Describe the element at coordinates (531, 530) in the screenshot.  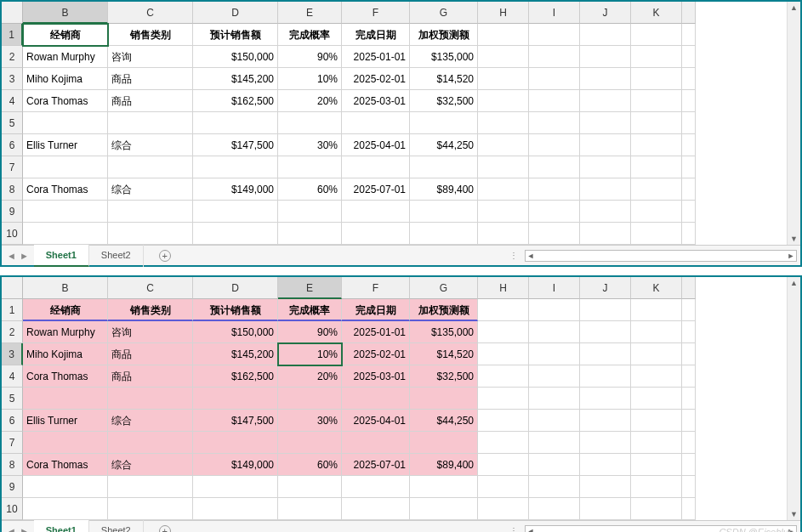
I see `scroll-left-icon: ◄` at that location.